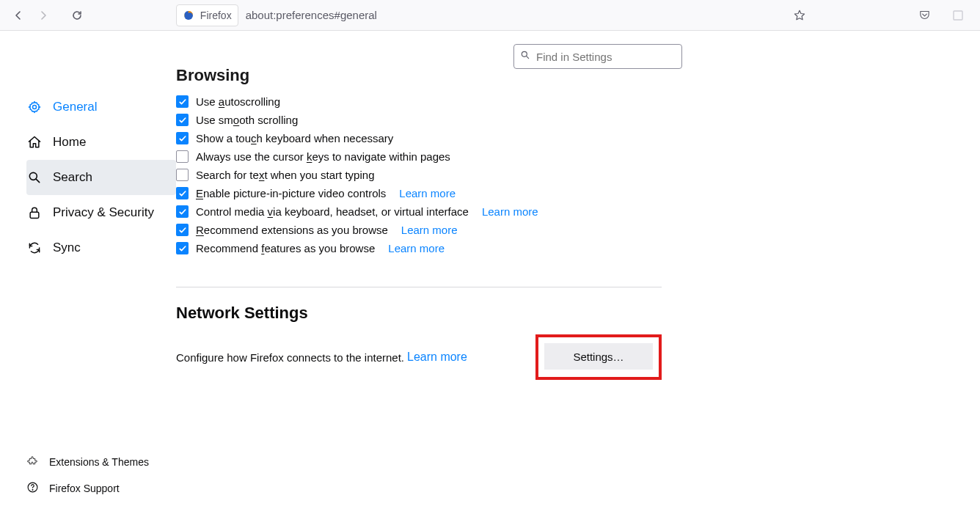 Image resolution: width=980 pixels, height=528 pixels. What do you see at coordinates (101, 213) in the screenshot?
I see `sidebar-item-privacy: Privacy & Security` at bounding box center [101, 213].